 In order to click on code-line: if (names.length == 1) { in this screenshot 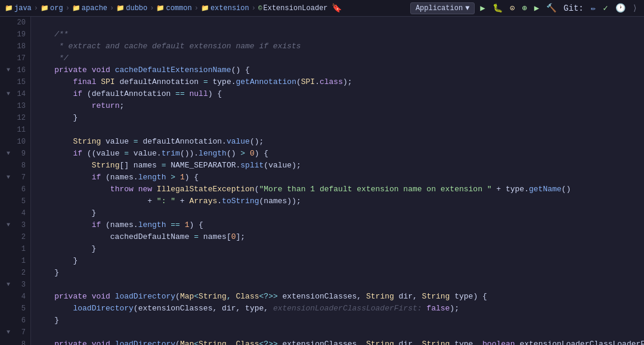, I will do `click(340, 225)`.